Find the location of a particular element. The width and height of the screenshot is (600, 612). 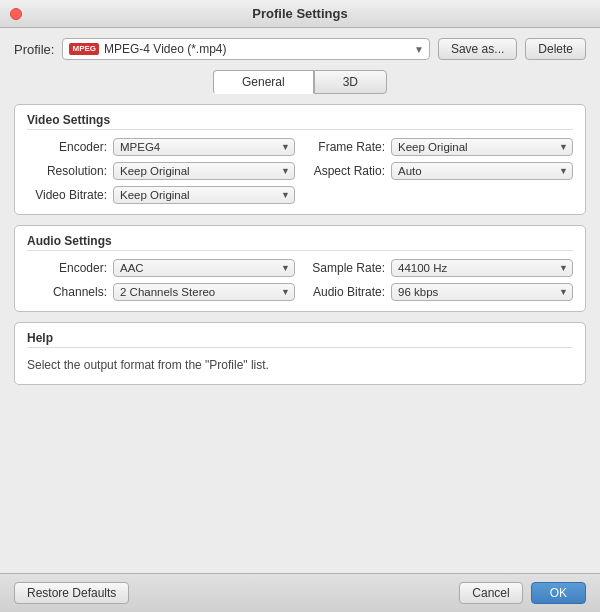

aspect-ratio-select-wrap: Auto ▼ is located at coordinates (482, 171).